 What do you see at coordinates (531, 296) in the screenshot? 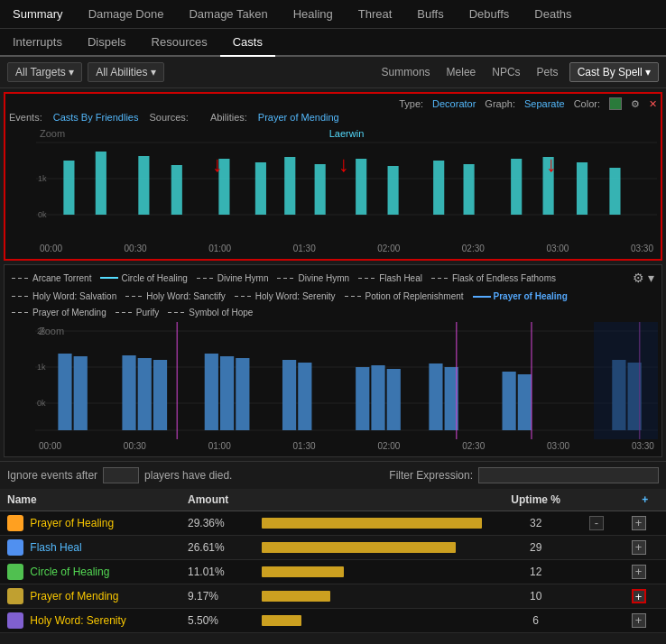
I see `legend-label-prayer-healing: Prayer of Healing` at bounding box center [531, 296].